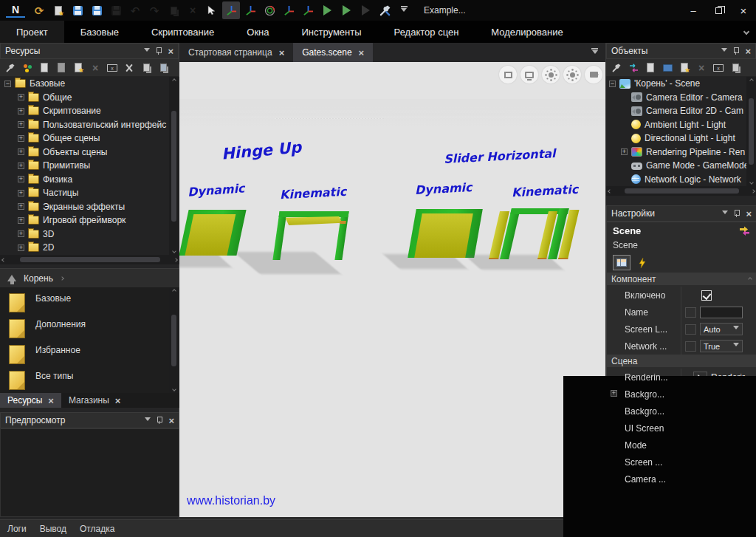 The image size is (756, 537). Describe the element at coordinates (444, 189) in the screenshot. I see `scene-text-label: Dynamic` at that location.